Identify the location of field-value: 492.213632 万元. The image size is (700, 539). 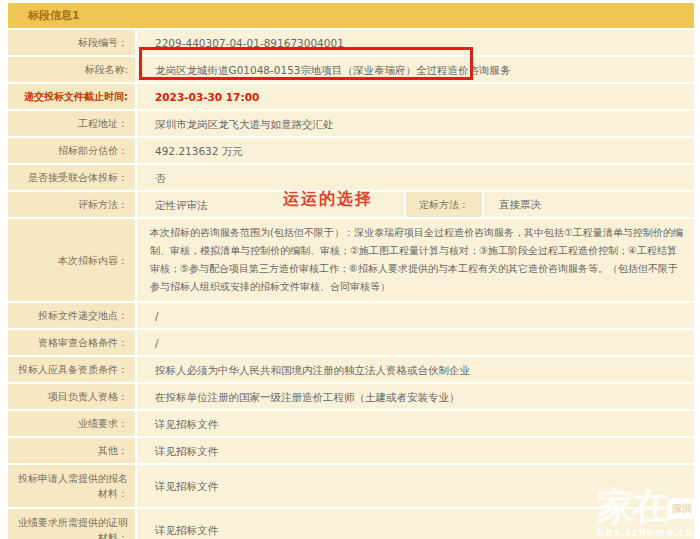
(416, 150).